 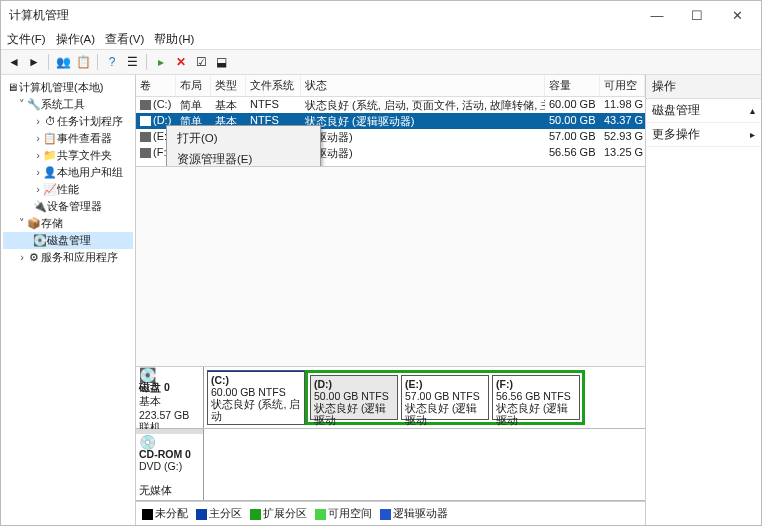 What do you see at coordinates (752, 110) in the screenshot?
I see `collapse-icon: ▴` at bounding box center [752, 110].